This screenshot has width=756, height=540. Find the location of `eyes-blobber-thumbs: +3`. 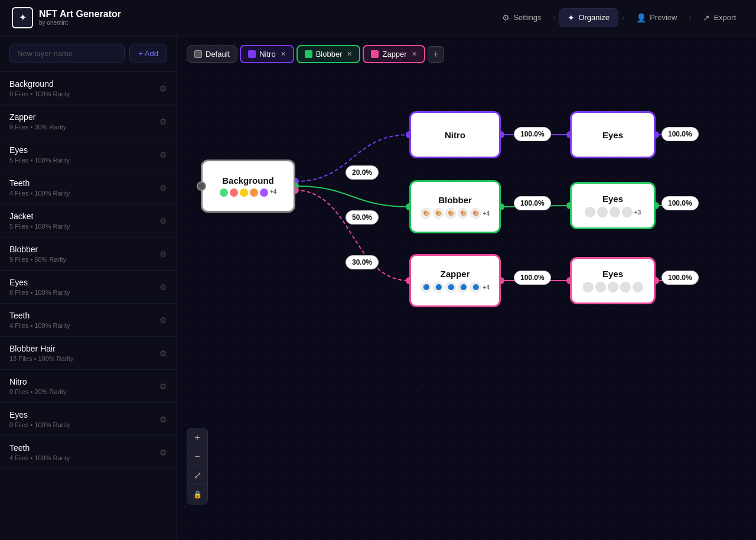

eyes-blobber-thumbs: +3 is located at coordinates (613, 212).